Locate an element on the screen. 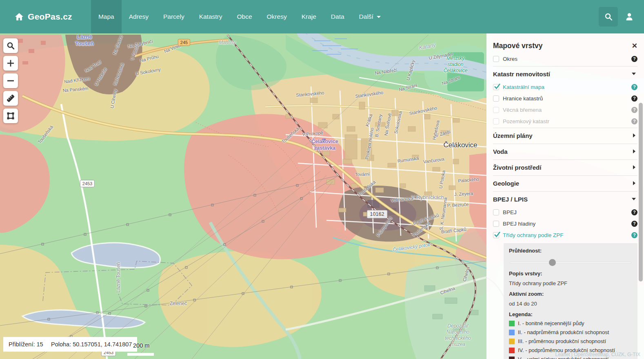 This screenshot has height=359, width=644. section-katastr-nemovitosti: Katastr nemovitostí is located at coordinates (565, 73).